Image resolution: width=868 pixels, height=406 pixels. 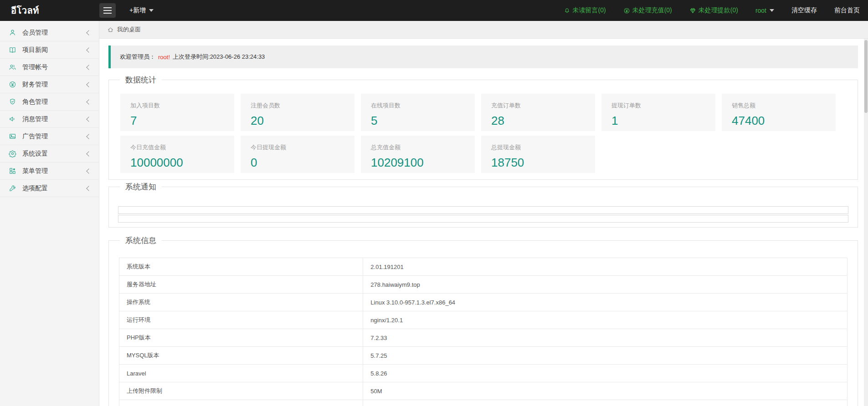 What do you see at coordinates (483, 152) in the screenshot?
I see `stats-row-2: 今日充值金额 10000000 今日提现金额 0 总充值金额 10209100 …` at bounding box center [483, 152].